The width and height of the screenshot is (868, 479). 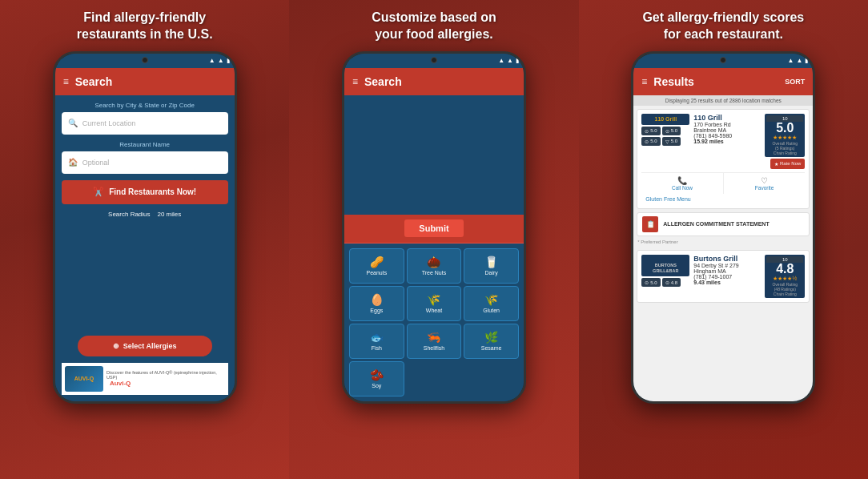 I want to click on peanuts-icon: 🥜, so click(x=376, y=262).